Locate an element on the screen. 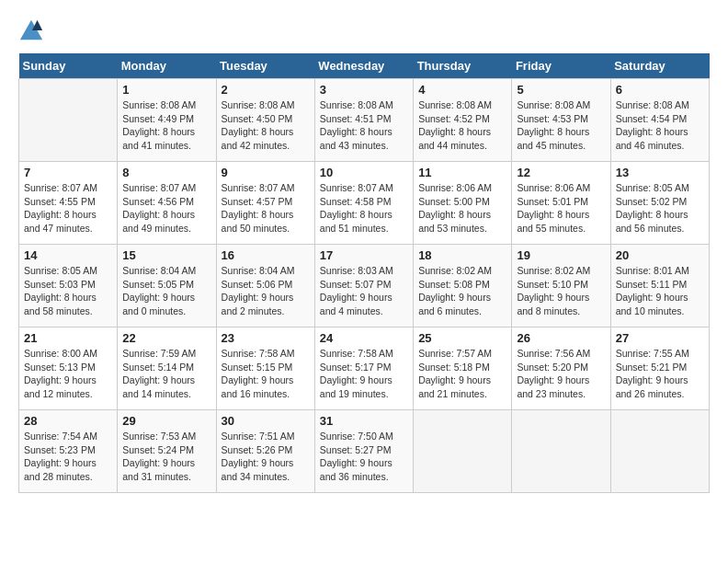  week-row-2: 7Sunrise: 8:07 AM Sunset: 4:55 PM Daylig… is located at coordinates (364, 203).